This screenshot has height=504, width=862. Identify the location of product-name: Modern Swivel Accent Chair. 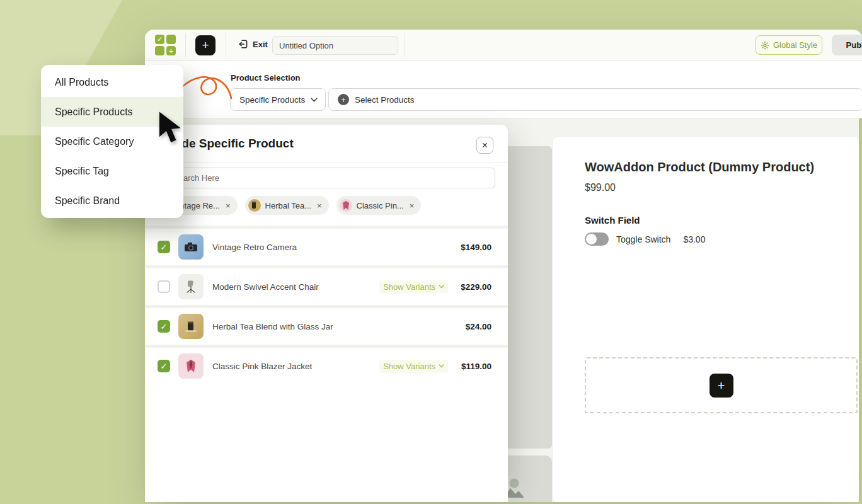
(266, 287).